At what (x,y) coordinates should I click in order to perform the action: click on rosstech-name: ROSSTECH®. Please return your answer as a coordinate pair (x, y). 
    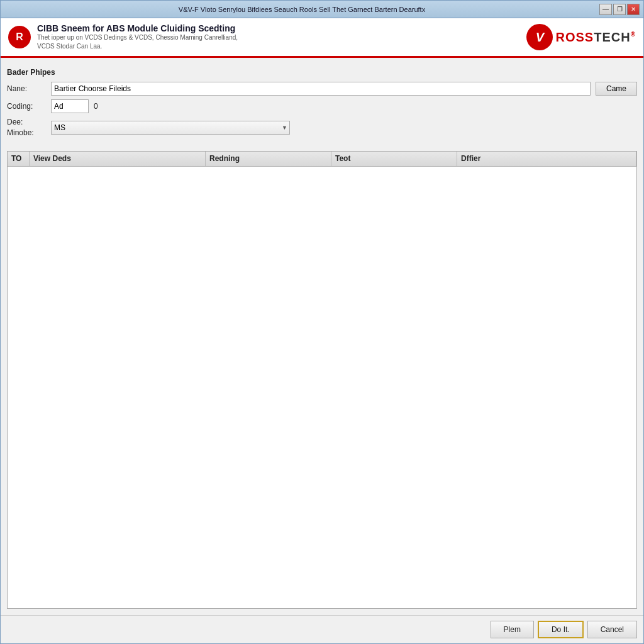
    Looking at the image, I should click on (596, 38).